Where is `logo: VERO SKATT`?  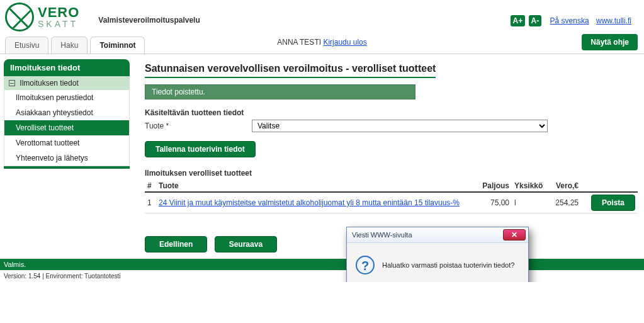
logo: VERO SKATT is located at coordinates (42, 17).